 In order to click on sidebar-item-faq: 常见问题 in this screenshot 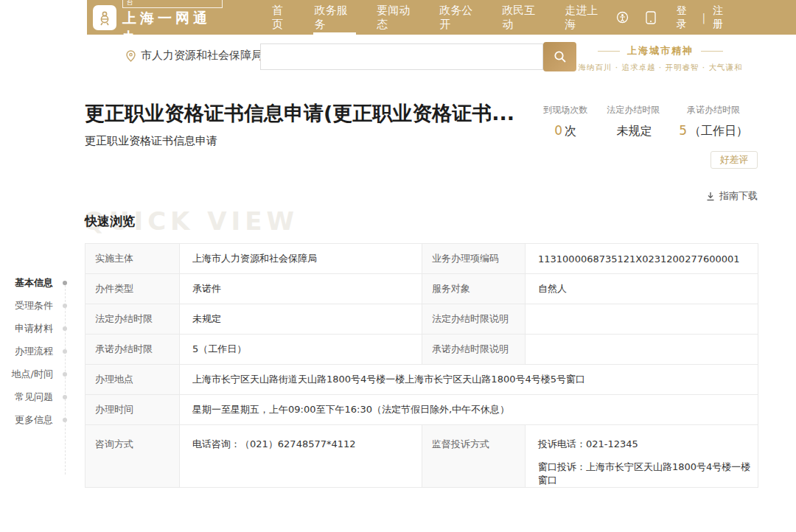, I will do `click(37, 396)`.